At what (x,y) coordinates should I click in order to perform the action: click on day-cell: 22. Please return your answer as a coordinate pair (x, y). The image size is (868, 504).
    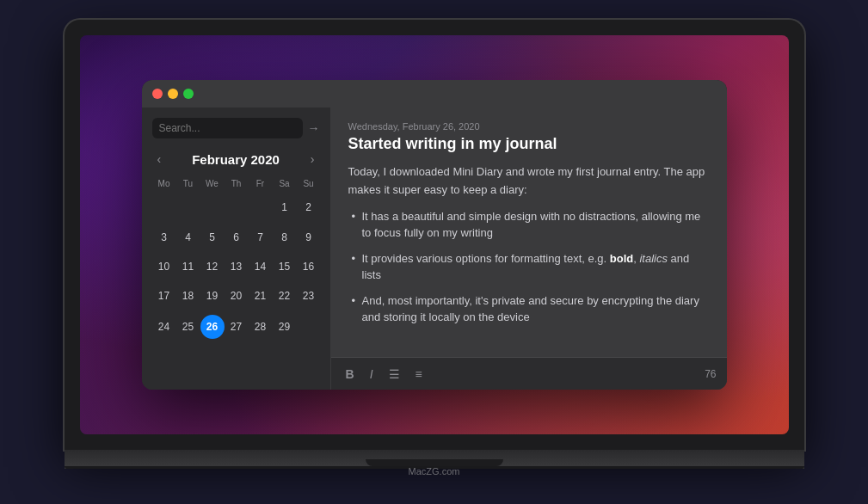
    Looking at the image, I should click on (285, 296).